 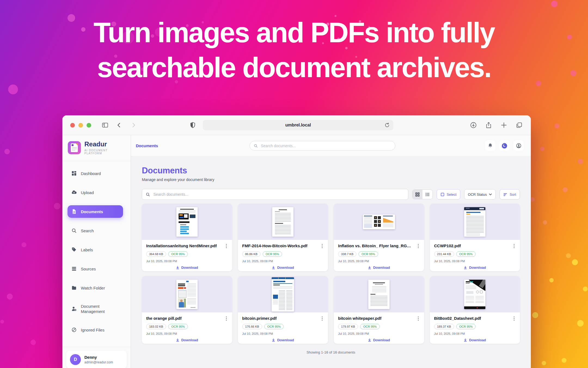 What do you see at coordinates (475, 237) in the screenshot?
I see `document-card: CCWP102.pdf 231.44 KB OCR 95% Jul 10, 20…` at bounding box center [475, 237].